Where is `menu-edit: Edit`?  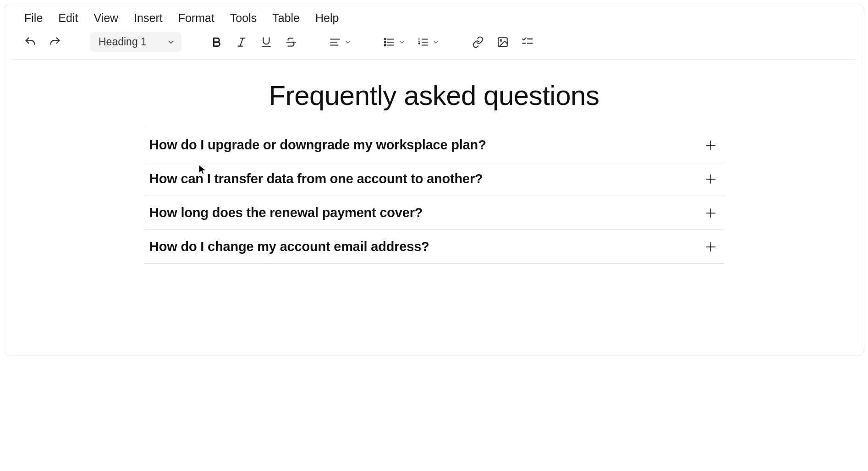 menu-edit: Edit is located at coordinates (68, 18).